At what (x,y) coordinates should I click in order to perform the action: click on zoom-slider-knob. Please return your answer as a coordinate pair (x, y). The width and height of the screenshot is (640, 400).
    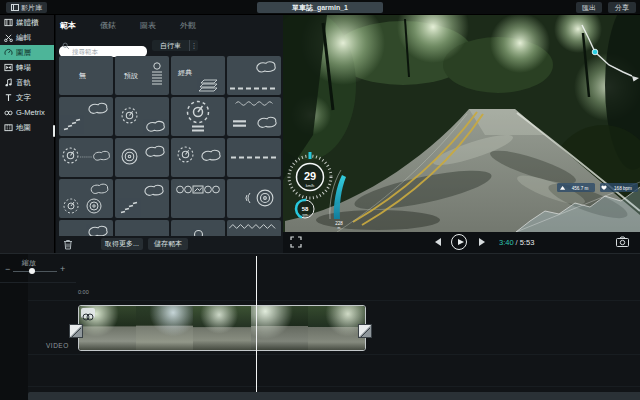
    Looking at the image, I should click on (32, 271).